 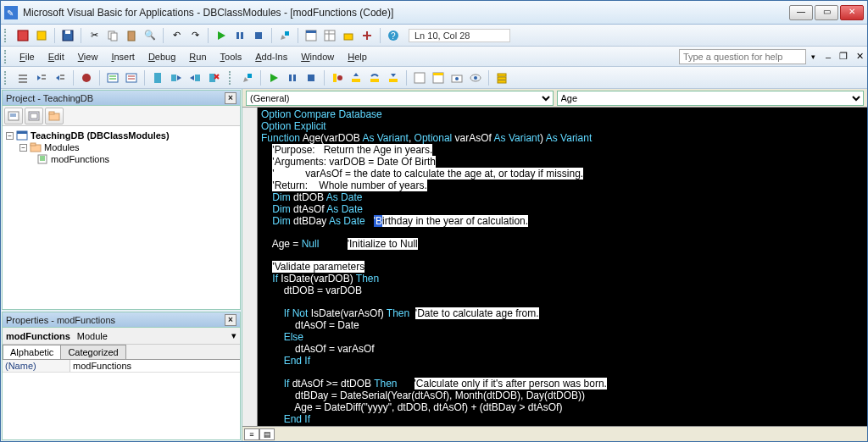 I want to click on menu-edit: Edit, so click(x=56, y=57).